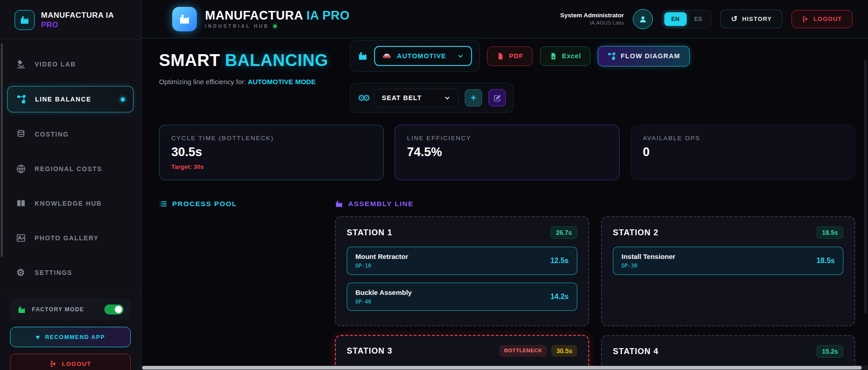 This screenshot has width=868, height=370. Describe the element at coordinates (462, 352) in the screenshot. I see `station-card-3: STATION 3 BOTTLENECK 30.5s` at that location.